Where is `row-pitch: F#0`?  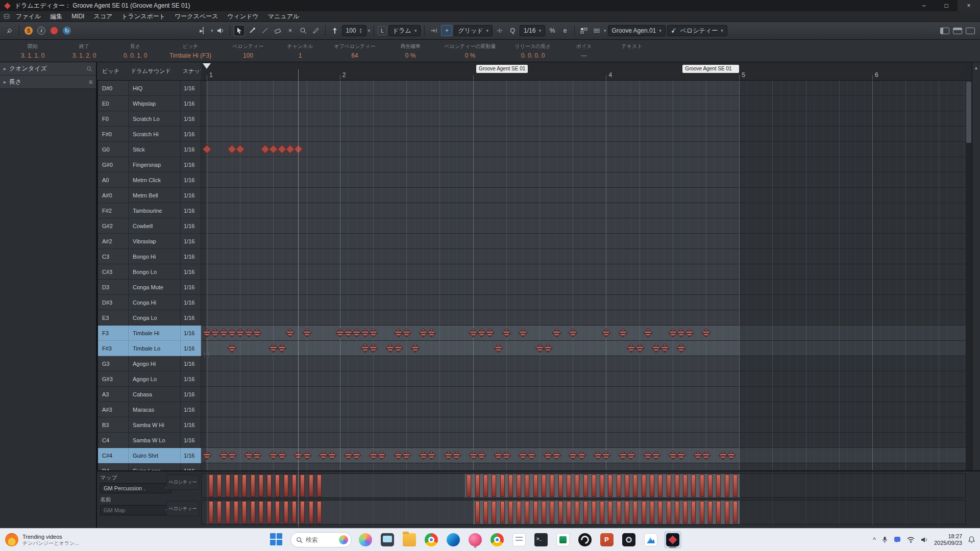 row-pitch: F#0 is located at coordinates (113, 134).